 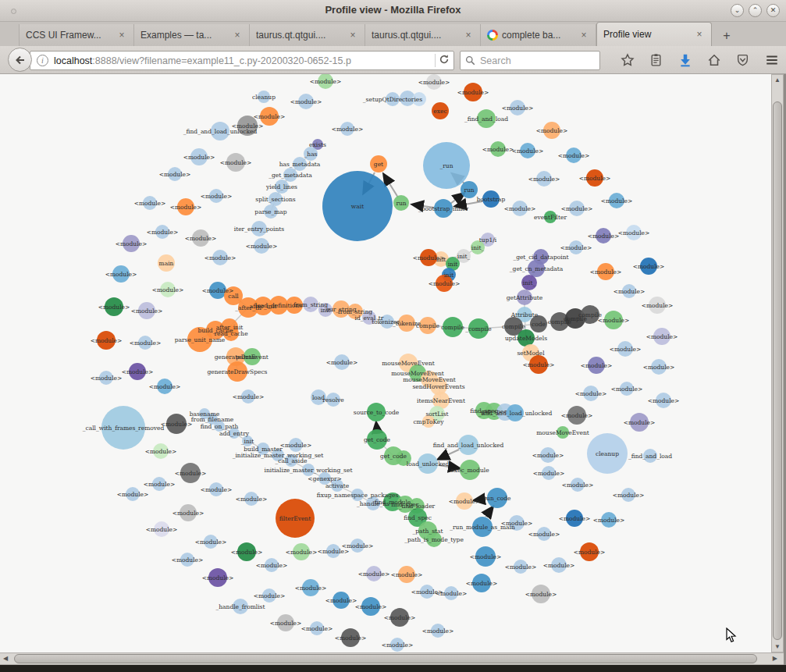 What do you see at coordinates (737, 11) in the screenshot?
I see `minimize-button: ⌄` at bounding box center [737, 11].